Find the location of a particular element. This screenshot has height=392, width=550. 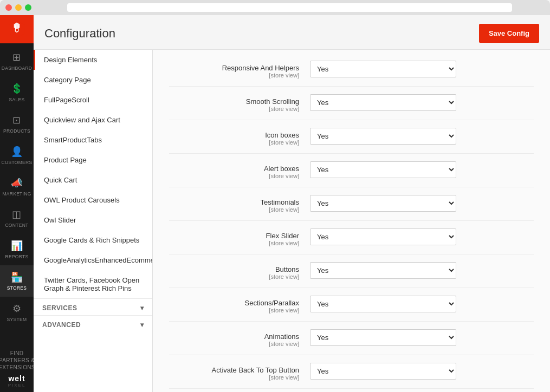

setting-select-testimonials: YesNo is located at coordinates (383, 204).